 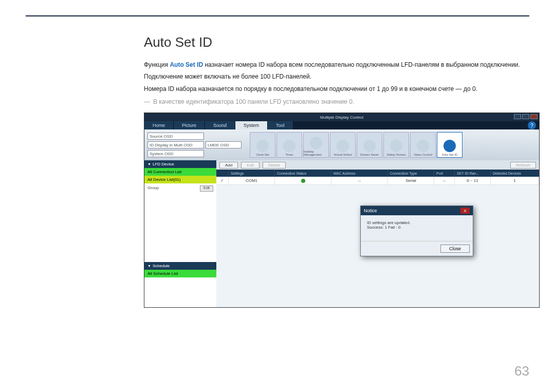 I want to click on clock-set-icon: Clock Set, so click(x=263, y=145).